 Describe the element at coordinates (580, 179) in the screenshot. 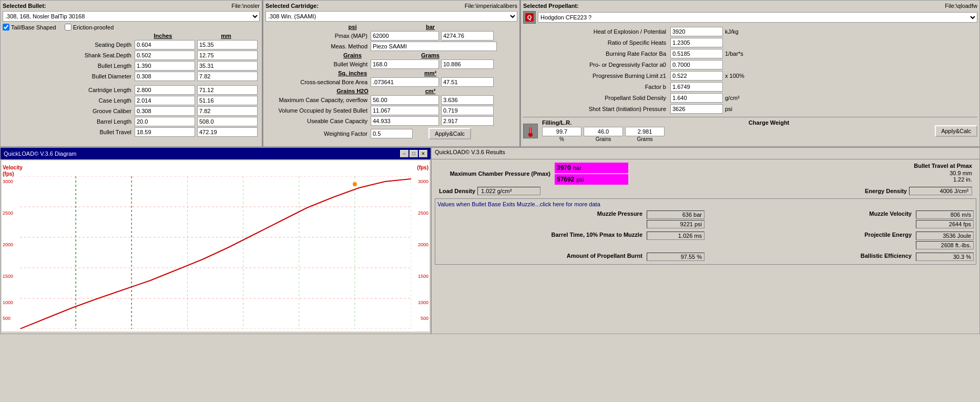

I see `pmax-psi-unit: psi` at that location.